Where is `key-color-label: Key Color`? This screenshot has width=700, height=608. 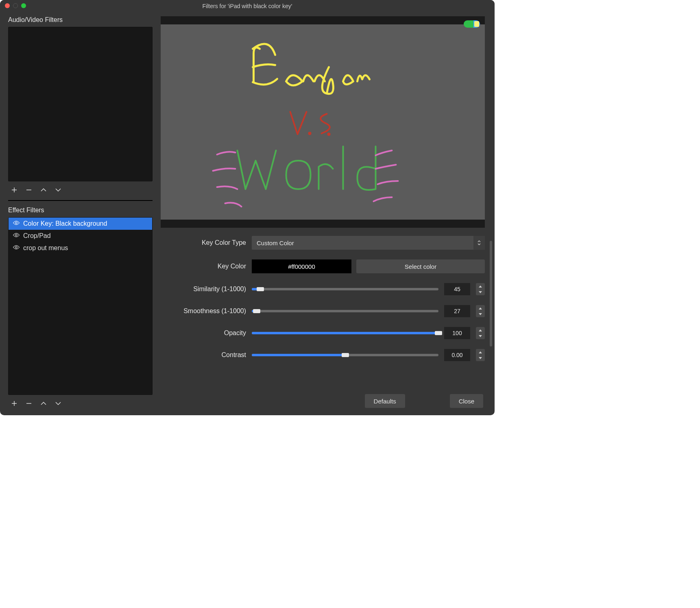 key-color-label: Key Color is located at coordinates (203, 266).